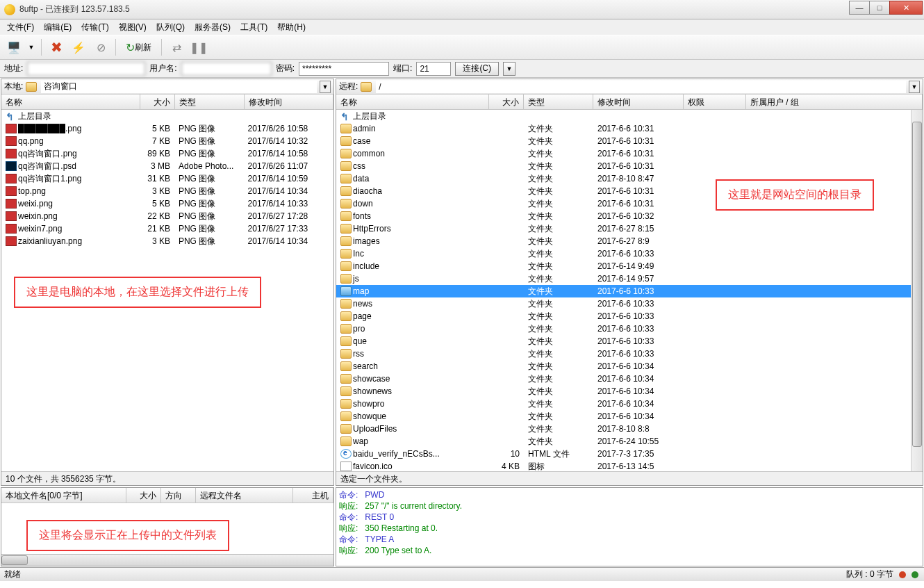  I want to click on menu-item: 队列(Q), so click(171, 28).